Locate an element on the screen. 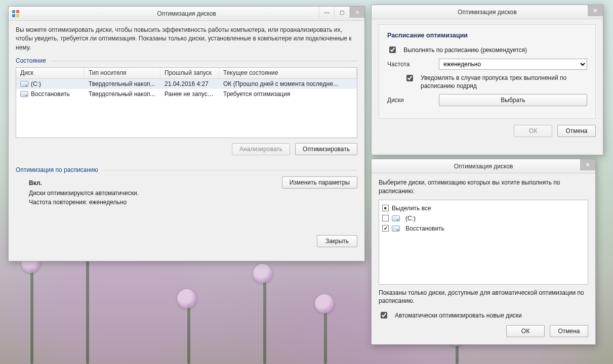 This screenshot has height=364, width=613. auto-new-label: Автоматически оптимизировать новые диски is located at coordinates (459, 315).